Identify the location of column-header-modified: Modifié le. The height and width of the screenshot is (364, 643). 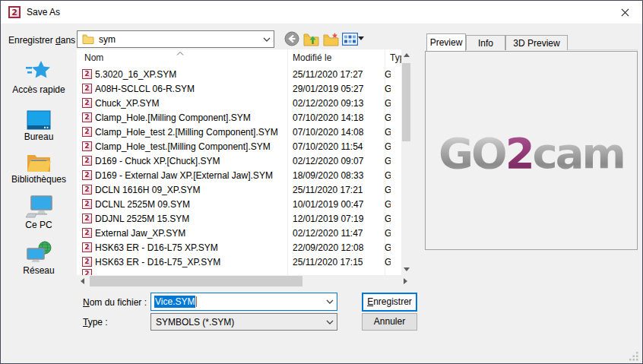
(338, 58).